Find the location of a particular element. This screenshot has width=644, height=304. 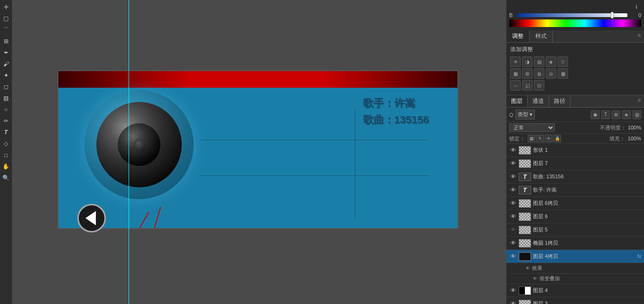

layer-eye-song-text: 👁 is located at coordinates (513, 177).